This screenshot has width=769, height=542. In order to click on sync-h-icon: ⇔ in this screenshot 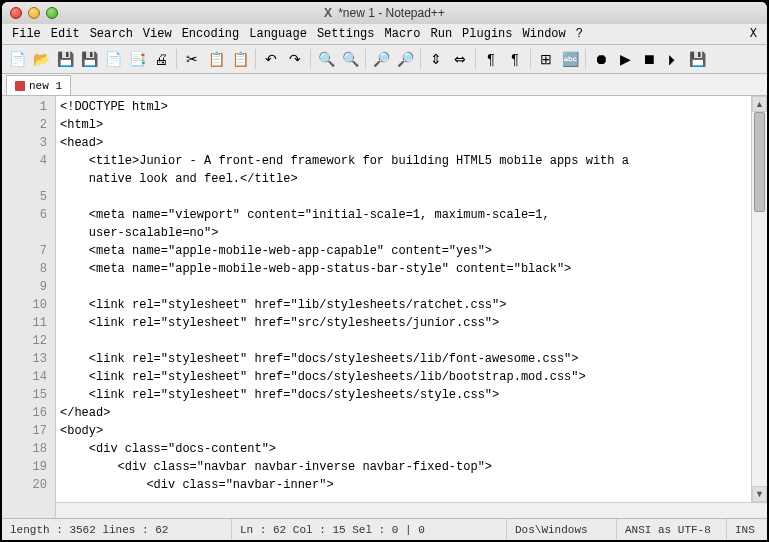, I will do `click(460, 59)`.